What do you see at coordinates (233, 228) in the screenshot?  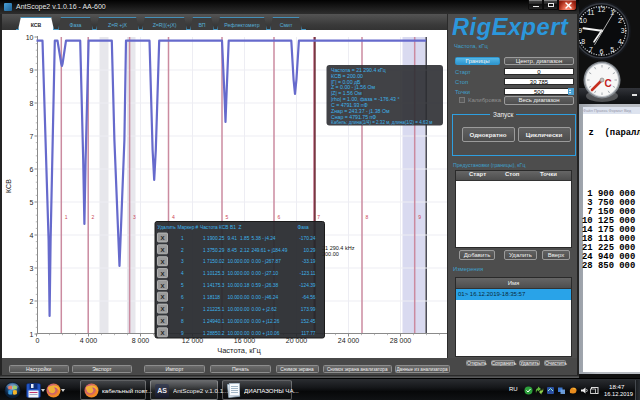 I see `svg-text: В1` at bounding box center [233, 228].